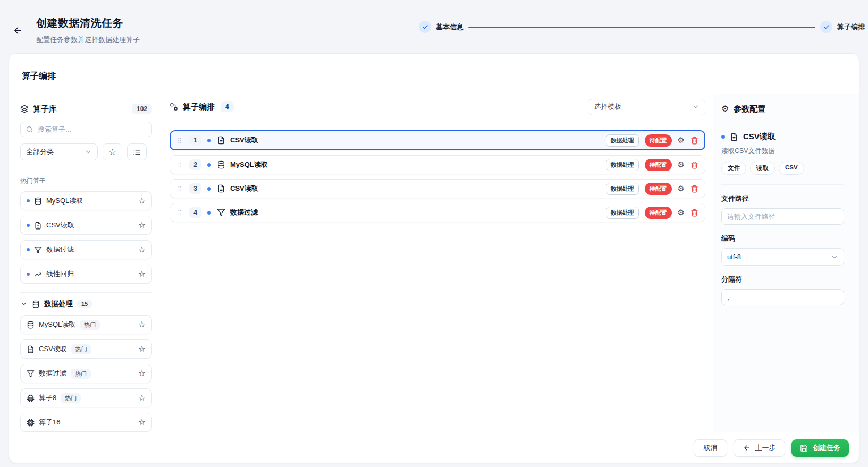 This screenshot has height=467, width=868. I want to click on delimiter-input, so click(782, 298).